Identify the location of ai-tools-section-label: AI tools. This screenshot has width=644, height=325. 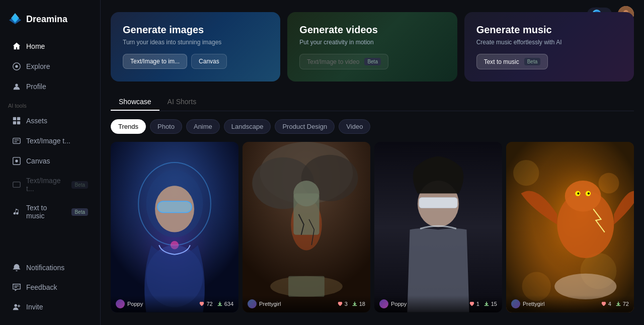
(50, 104).